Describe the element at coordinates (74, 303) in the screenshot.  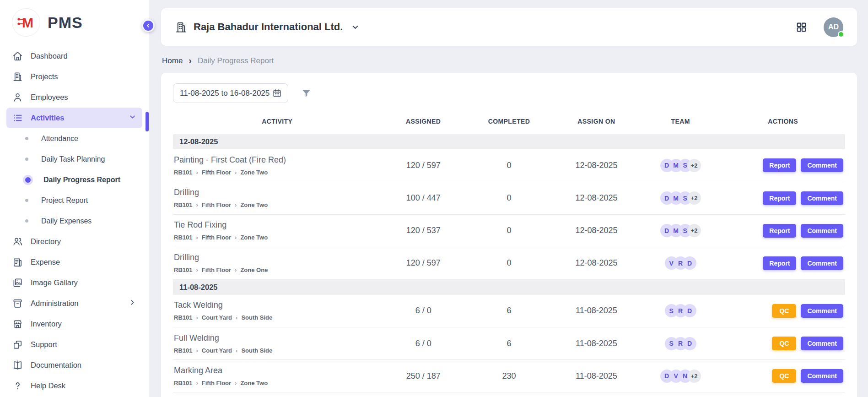
I see `sidebar-item-administration: Administration` at that location.